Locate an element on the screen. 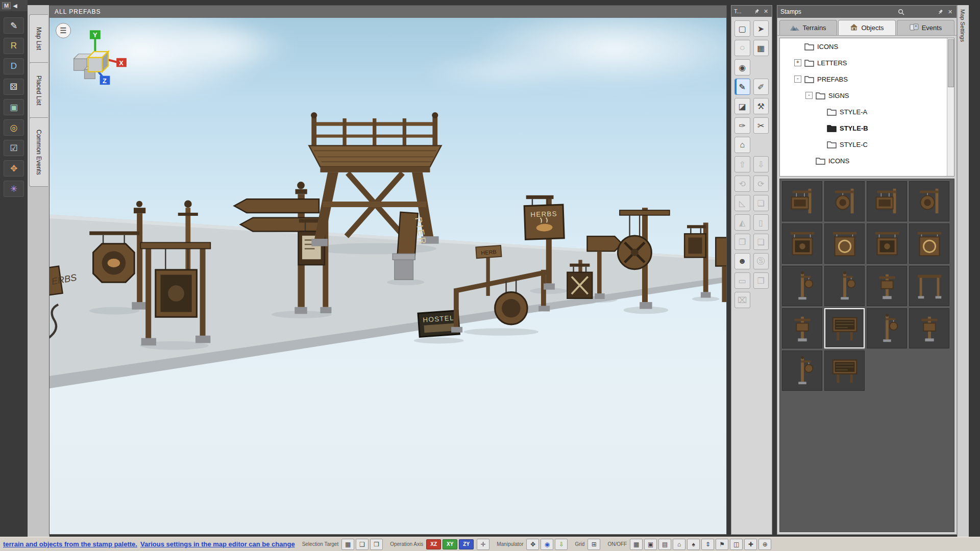  clear-tool-button: ▭ is located at coordinates (742, 281).